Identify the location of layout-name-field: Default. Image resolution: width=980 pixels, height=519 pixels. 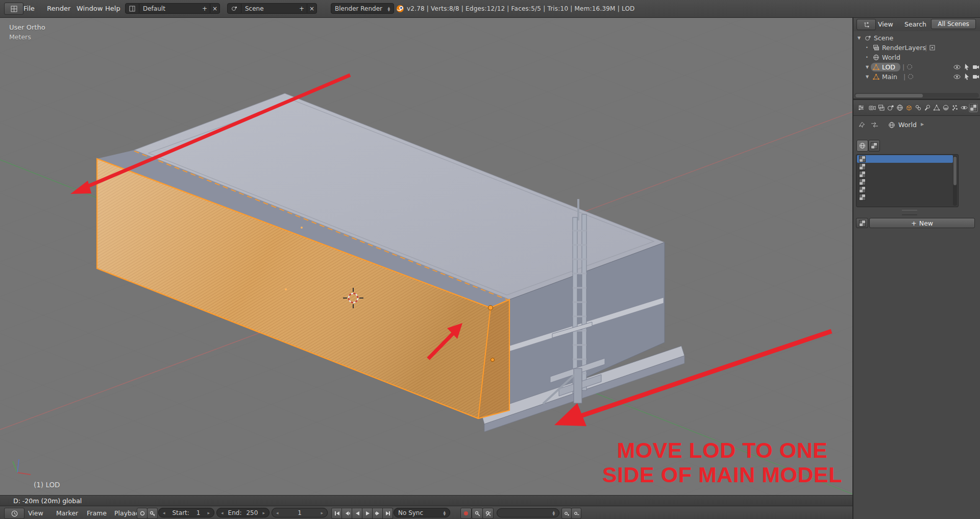
(169, 8).